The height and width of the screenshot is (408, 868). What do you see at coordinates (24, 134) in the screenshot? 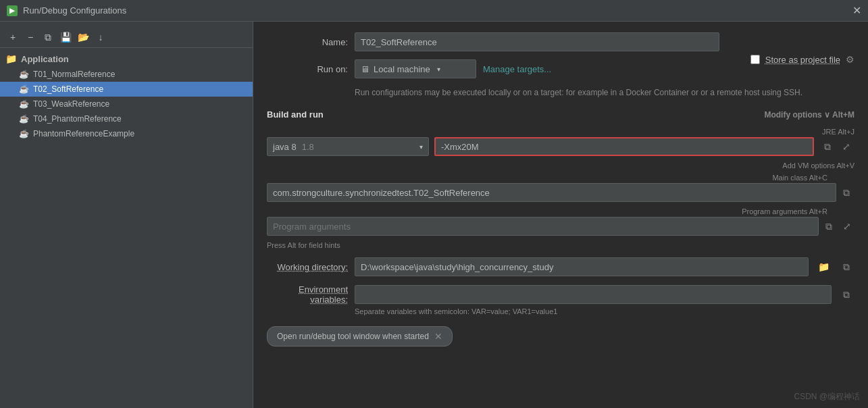
I see `class-icon-phantom: ☕` at bounding box center [24, 134].